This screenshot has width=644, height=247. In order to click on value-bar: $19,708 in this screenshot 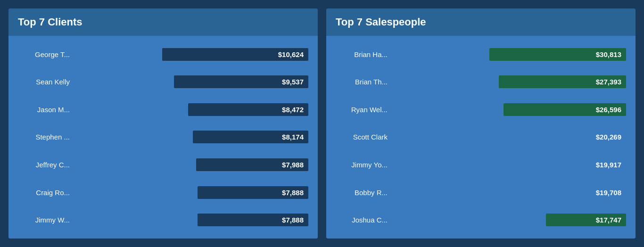, I will do `click(582, 192)`.